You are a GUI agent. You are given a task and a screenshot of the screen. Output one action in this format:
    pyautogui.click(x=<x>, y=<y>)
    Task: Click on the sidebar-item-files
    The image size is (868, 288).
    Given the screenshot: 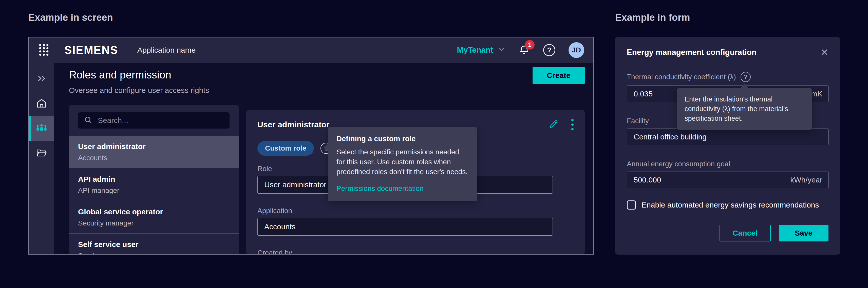 What is the action you would take?
    pyautogui.click(x=42, y=153)
    